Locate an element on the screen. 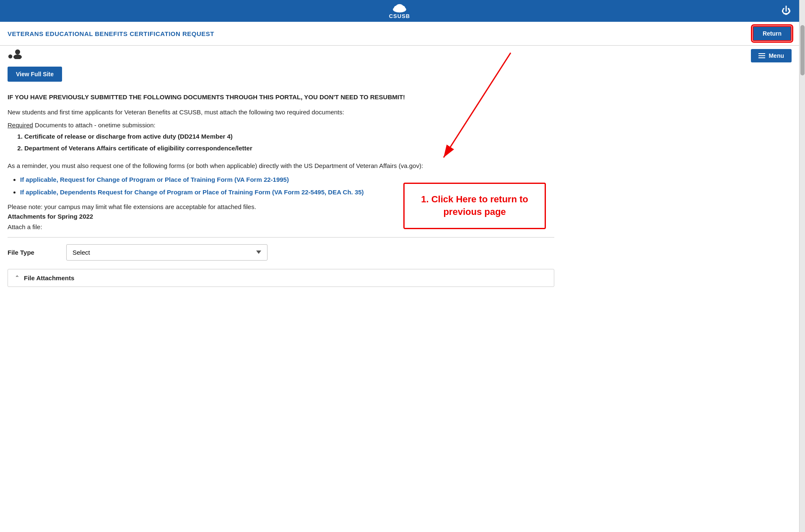 This screenshot has width=805, height=532. annotation-box: 1. Click Here to return to previous page is located at coordinates (475, 206).